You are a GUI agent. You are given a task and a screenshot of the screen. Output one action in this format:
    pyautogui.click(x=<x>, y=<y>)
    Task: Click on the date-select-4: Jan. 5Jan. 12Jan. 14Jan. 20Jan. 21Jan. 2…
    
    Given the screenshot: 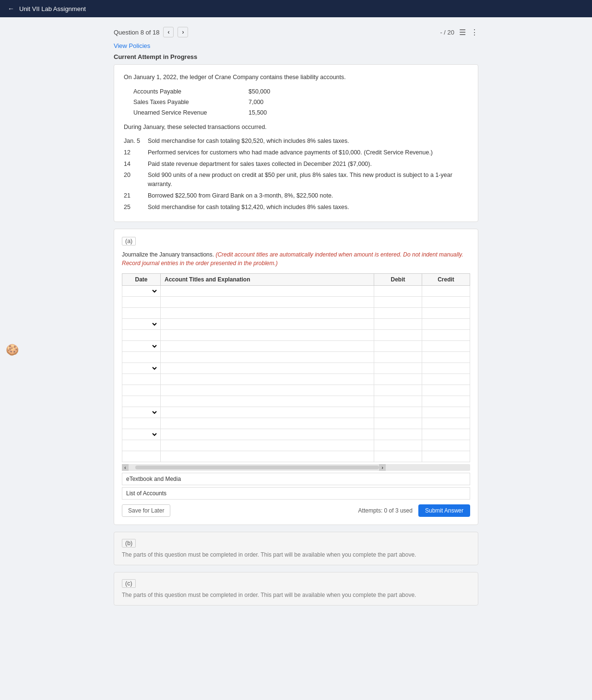 What is the action you would take?
    pyautogui.click(x=141, y=412)
    